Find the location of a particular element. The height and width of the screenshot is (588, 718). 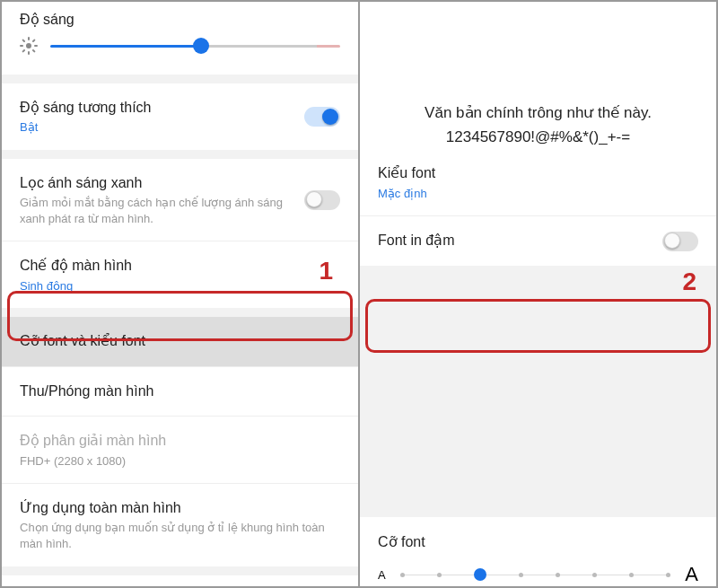

brightness-icon is located at coordinates (29, 46).